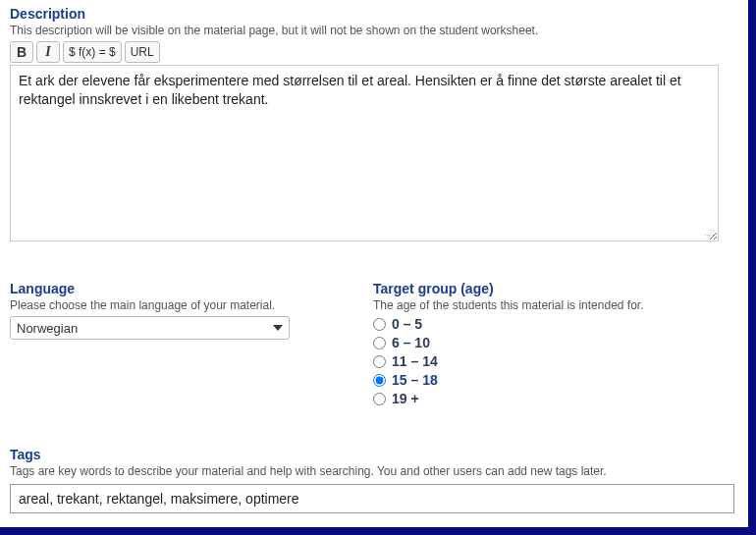 This screenshot has width=756, height=535. I want to click on language-select: Norwegian, so click(149, 328).